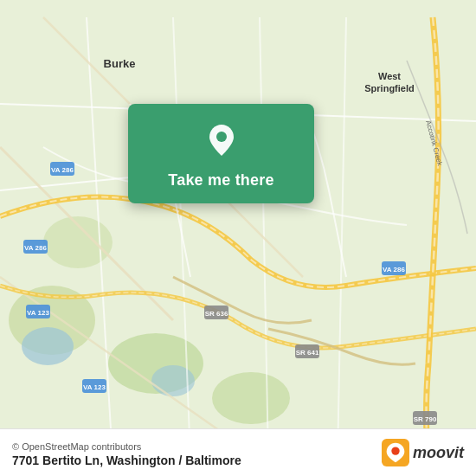 This screenshot has width=476, height=476. I want to click on address-section: 7701 Bertito Ln, Washington / Baltimore, so click(126, 460).